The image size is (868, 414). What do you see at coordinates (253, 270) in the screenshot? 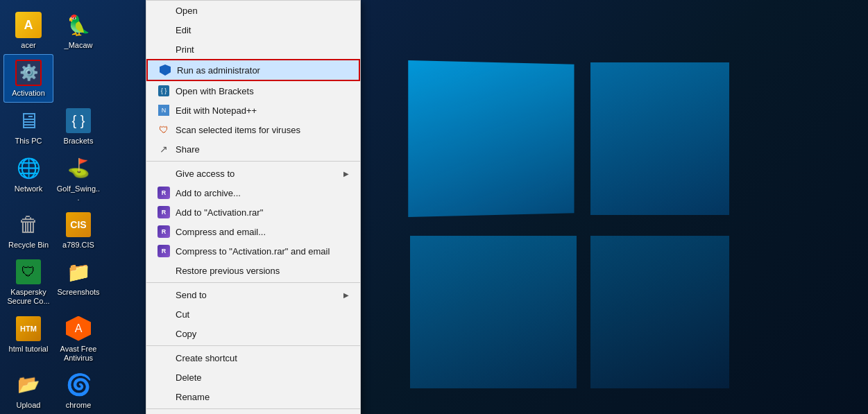
I see `ctx-restore-versions: Restore previous versions` at bounding box center [253, 270].